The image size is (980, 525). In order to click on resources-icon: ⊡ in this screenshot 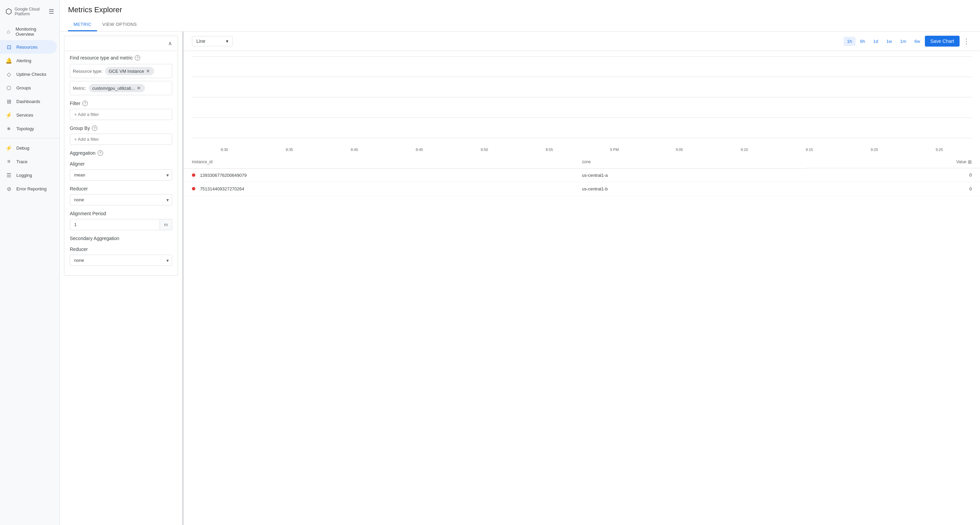, I will do `click(9, 47)`.